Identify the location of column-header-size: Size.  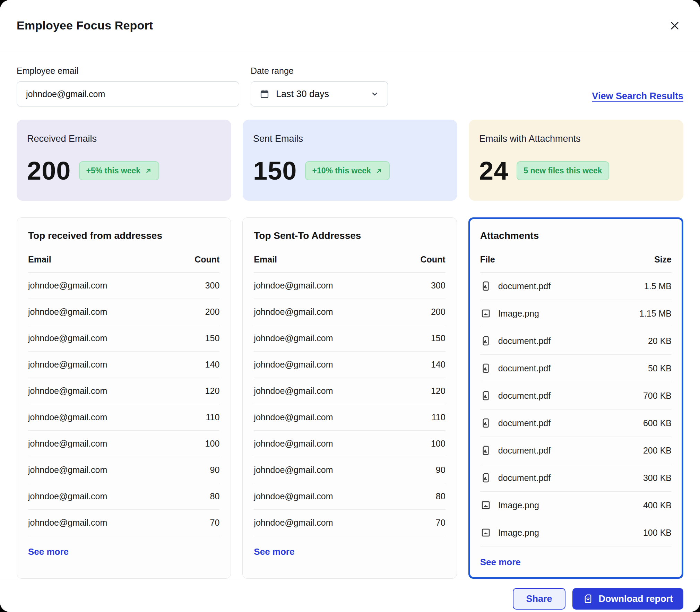
(663, 259).